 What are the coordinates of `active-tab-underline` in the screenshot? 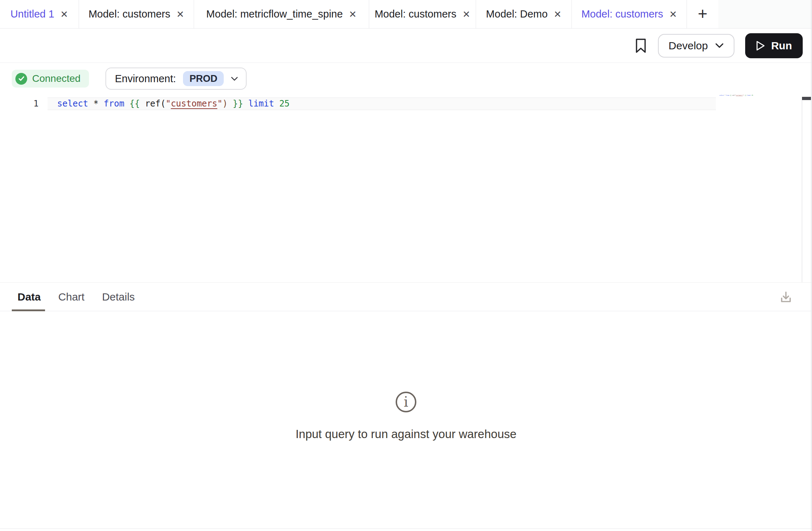 It's located at (29, 310).